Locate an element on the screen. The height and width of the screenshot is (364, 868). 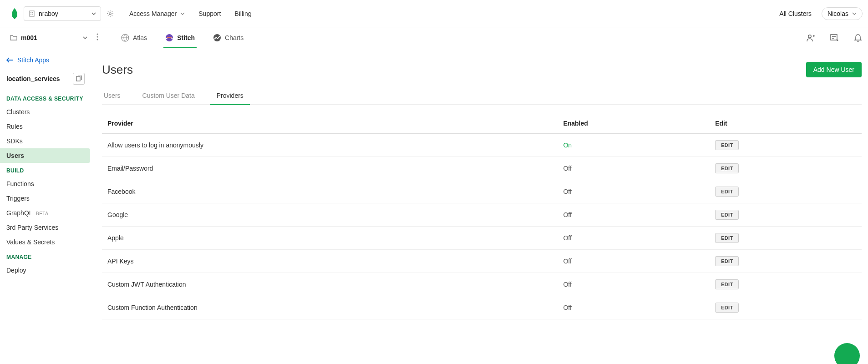
billing-label: Billing is located at coordinates (243, 14).